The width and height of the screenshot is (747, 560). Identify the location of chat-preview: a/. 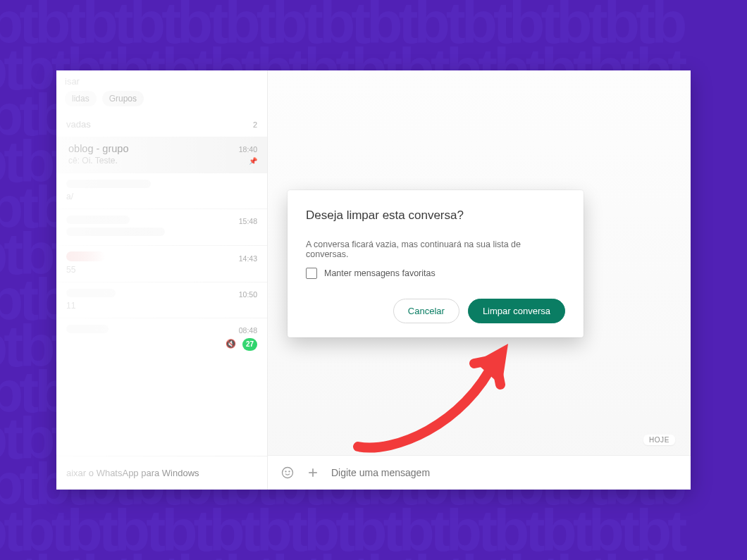
(70, 197).